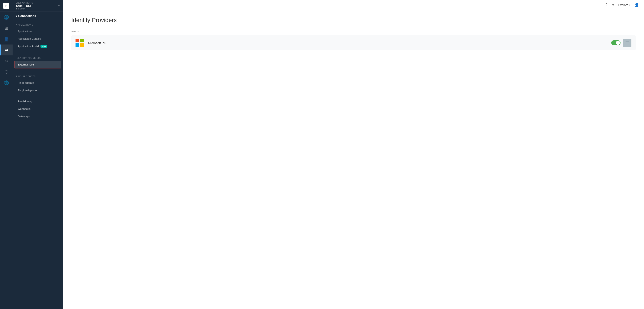 The width and height of the screenshot is (644, 309). What do you see at coordinates (6, 28) in the screenshot?
I see `rail-dashboard-icon: ⊞` at bounding box center [6, 28].